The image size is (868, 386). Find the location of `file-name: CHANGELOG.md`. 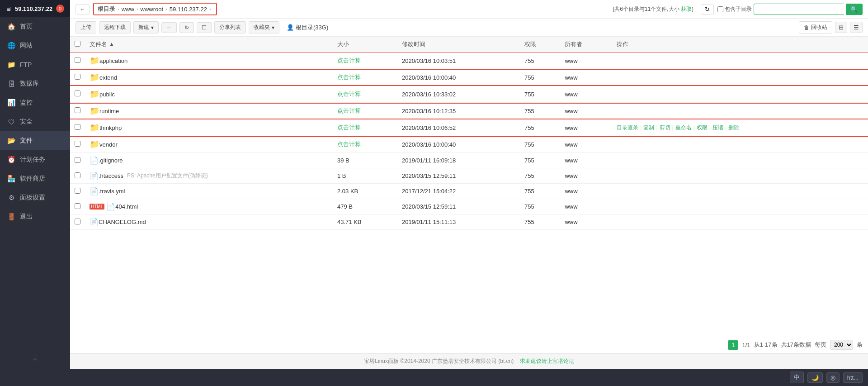

file-name: CHANGELOG.md is located at coordinates (122, 222).